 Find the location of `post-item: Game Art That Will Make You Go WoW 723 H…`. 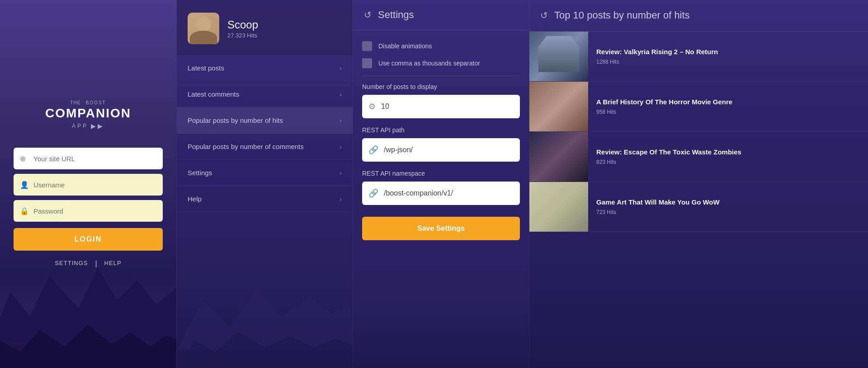

post-item: Game Art That Will Make You Go WoW 723 H… is located at coordinates (699, 207).